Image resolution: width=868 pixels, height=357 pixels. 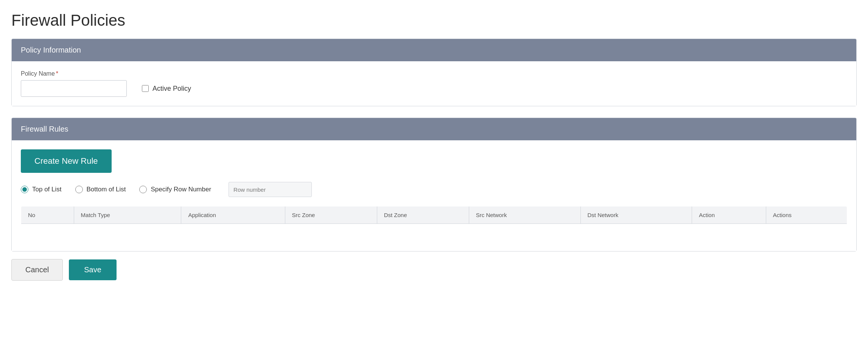 I want to click on policy-name-row: Active Policy, so click(x=434, y=88).